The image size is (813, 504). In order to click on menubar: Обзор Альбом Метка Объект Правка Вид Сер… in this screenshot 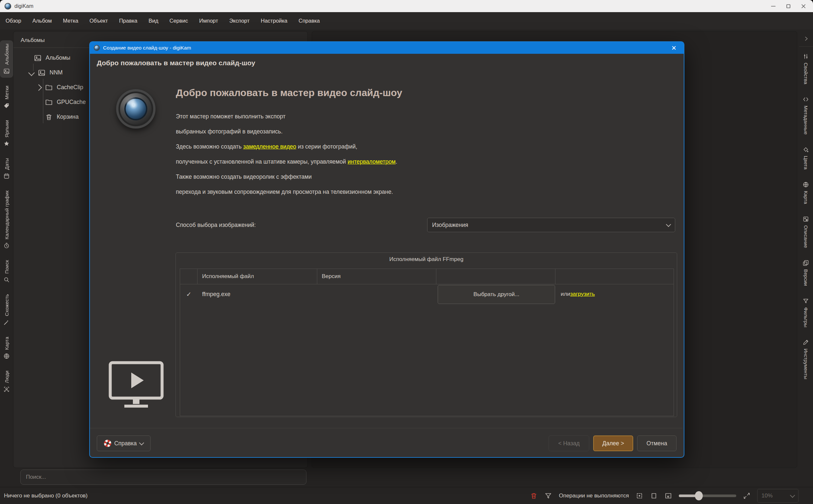, I will do `click(406, 21)`.